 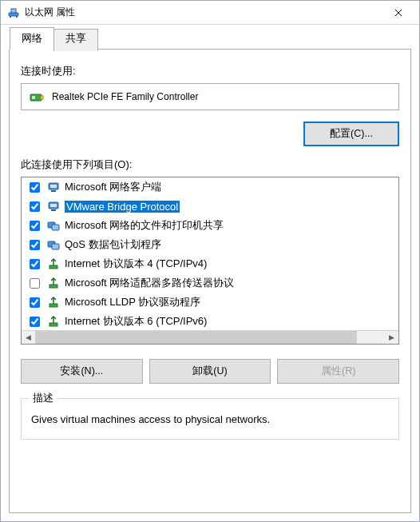 What do you see at coordinates (210, 225) in the screenshot?
I see `list-item: Microsoft 网络的文件和打印机共享` at bounding box center [210, 225].